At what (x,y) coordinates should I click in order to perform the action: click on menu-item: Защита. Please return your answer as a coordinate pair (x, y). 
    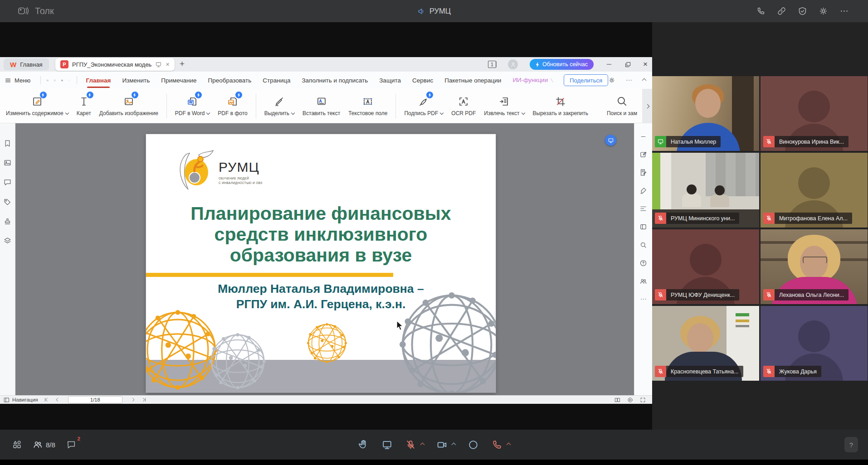
    Looking at the image, I should click on (390, 81).